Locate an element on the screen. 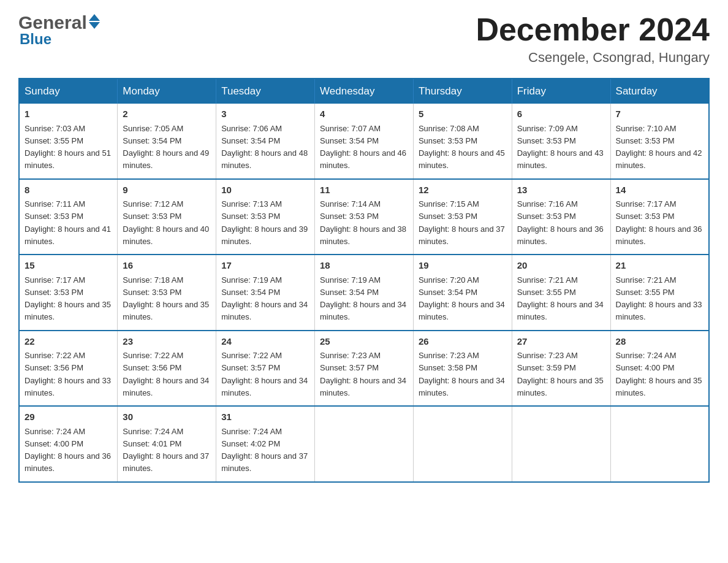  sunset-info: Sunset: 3:58 PM is located at coordinates (448, 368).